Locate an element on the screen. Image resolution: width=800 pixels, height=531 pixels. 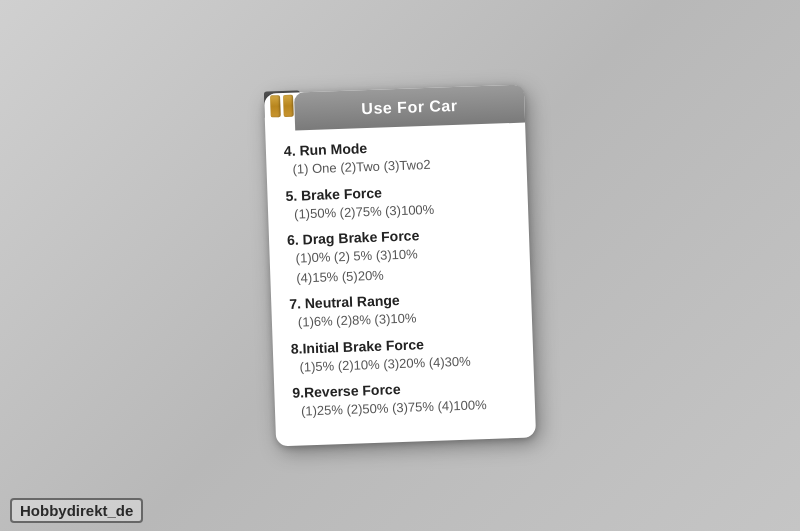
watermark-text: Hobbydirekt_de is located at coordinates (76, 510).